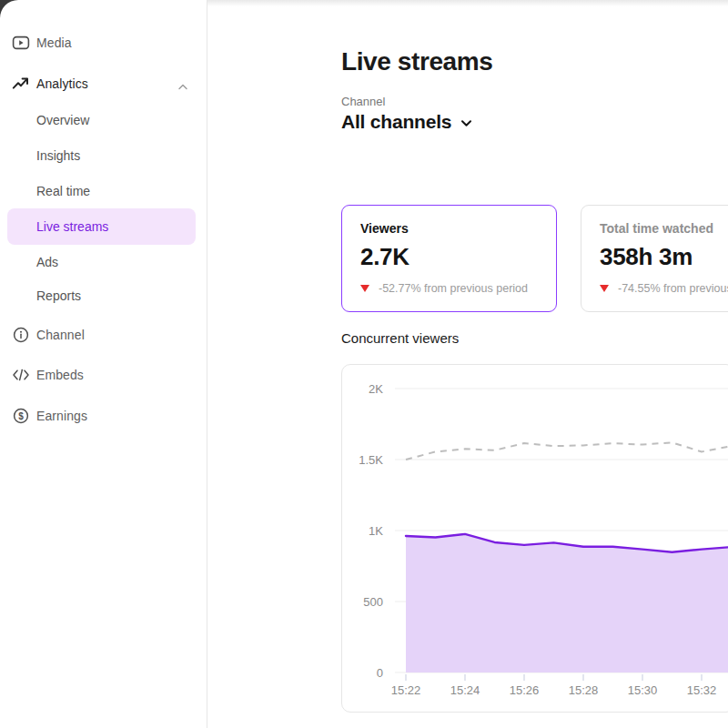  What do you see at coordinates (104, 84) in the screenshot?
I see `sidebar-item-analytics: Analytics` at bounding box center [104, 84].